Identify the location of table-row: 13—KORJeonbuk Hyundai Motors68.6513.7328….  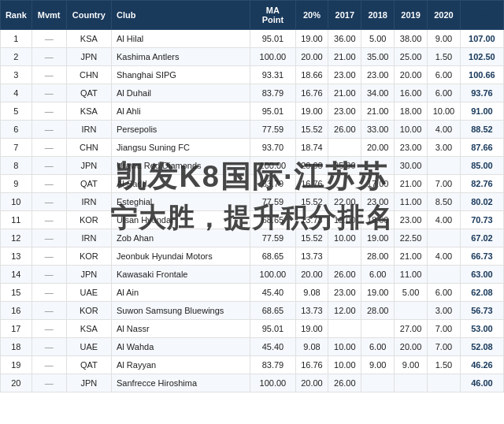
(252, 257).